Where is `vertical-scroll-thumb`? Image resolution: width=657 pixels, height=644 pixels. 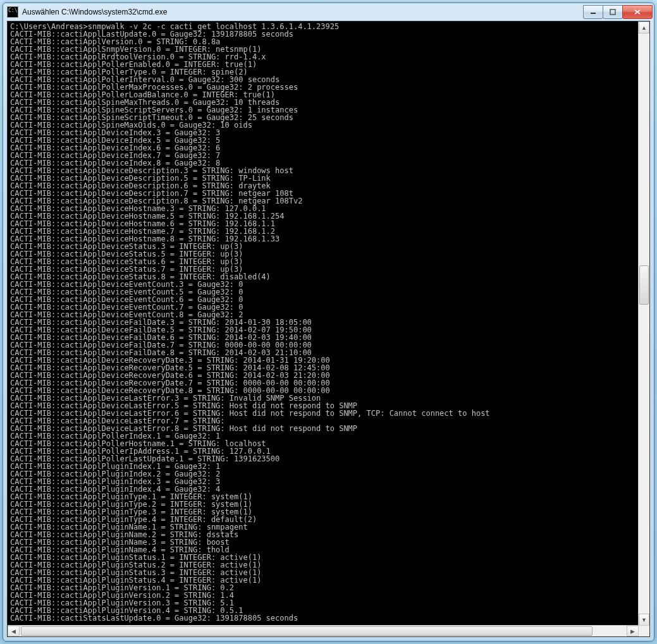 vertical-scroll-thumb is located at coordinates (644, 285).